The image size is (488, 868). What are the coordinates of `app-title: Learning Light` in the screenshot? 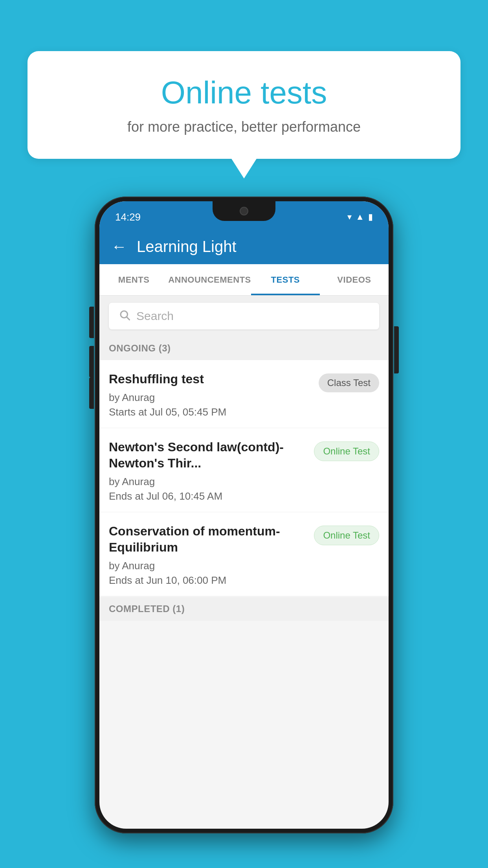 It's located at (187, 247).